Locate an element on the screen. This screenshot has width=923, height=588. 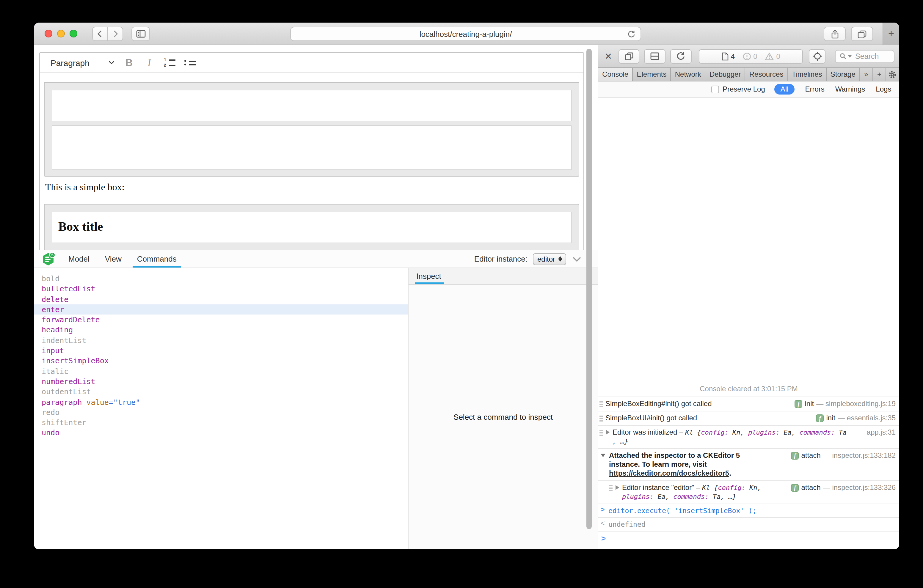
console-source-link: app.js:31 is located at coordinates (881, 432).